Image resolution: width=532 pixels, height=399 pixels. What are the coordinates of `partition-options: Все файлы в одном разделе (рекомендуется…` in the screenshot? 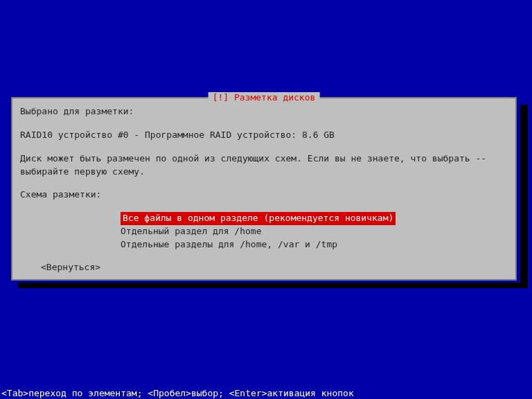 It's located at (314, 231).